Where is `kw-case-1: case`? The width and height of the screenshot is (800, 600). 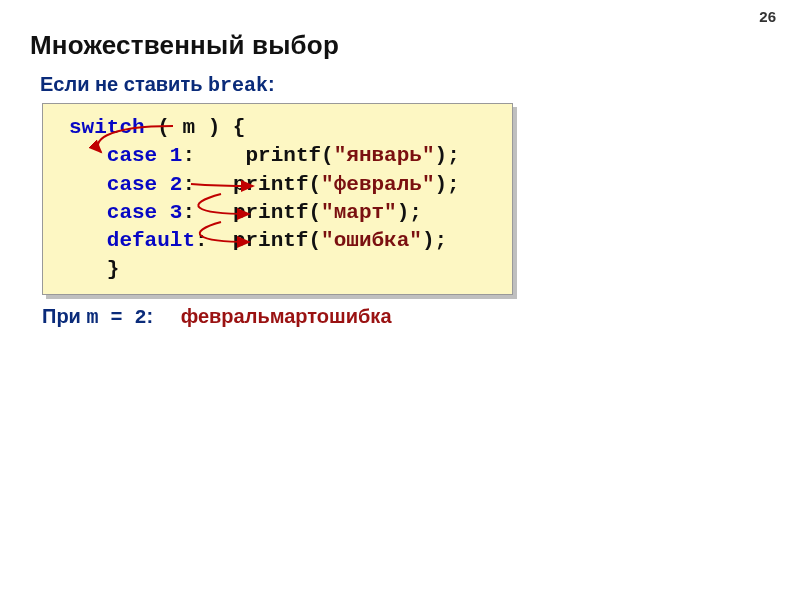 kw-case-1: case is located at coordinates (132, 156).